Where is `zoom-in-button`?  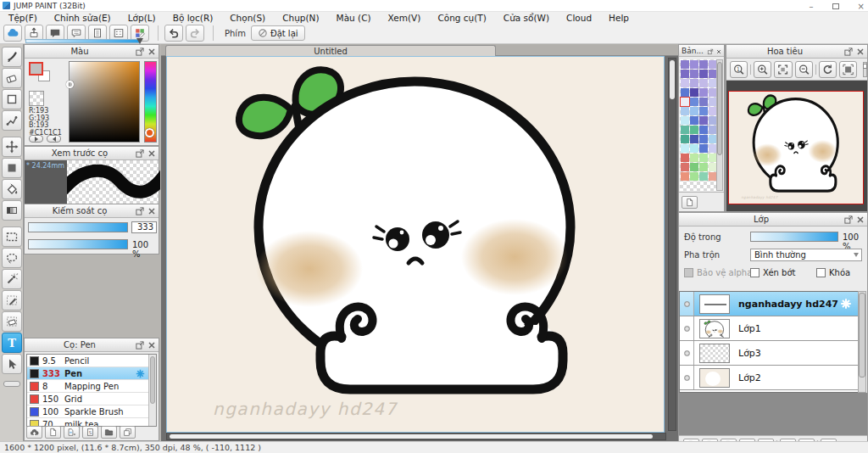 zoom-in-button is located at coordinates (763, 70).